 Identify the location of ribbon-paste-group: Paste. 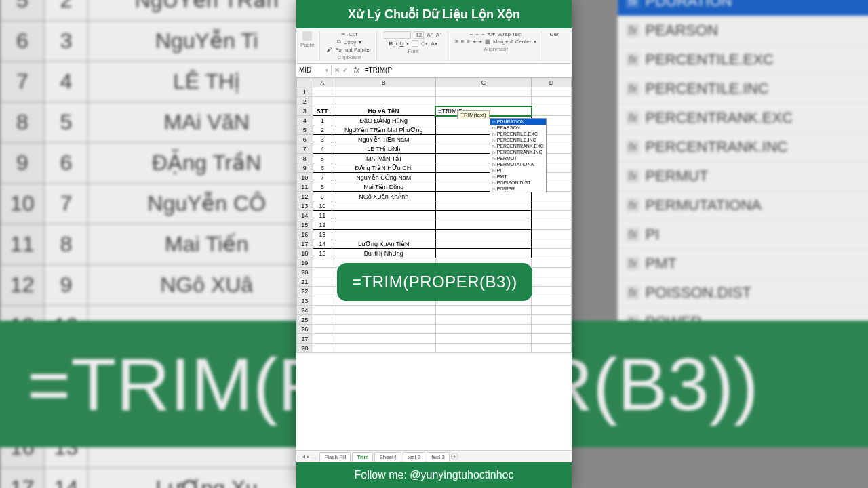
(311, 46).